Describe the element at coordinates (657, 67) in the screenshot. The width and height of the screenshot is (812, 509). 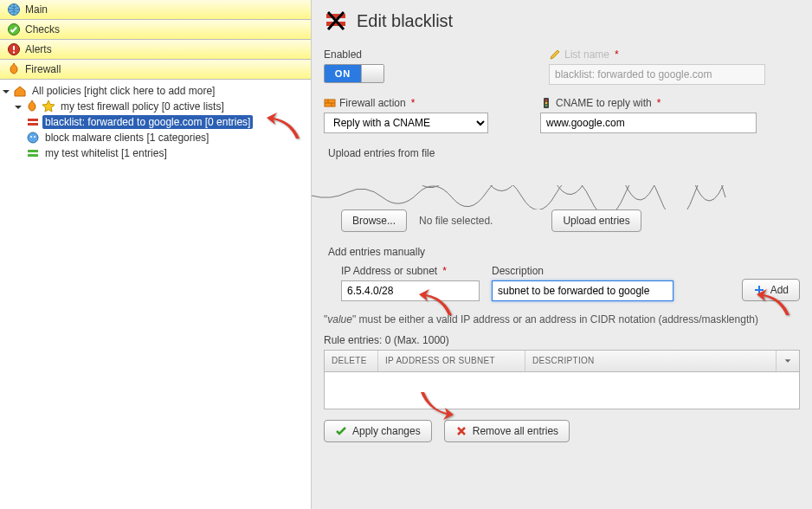
I see `listname-field: List name*` at that location.